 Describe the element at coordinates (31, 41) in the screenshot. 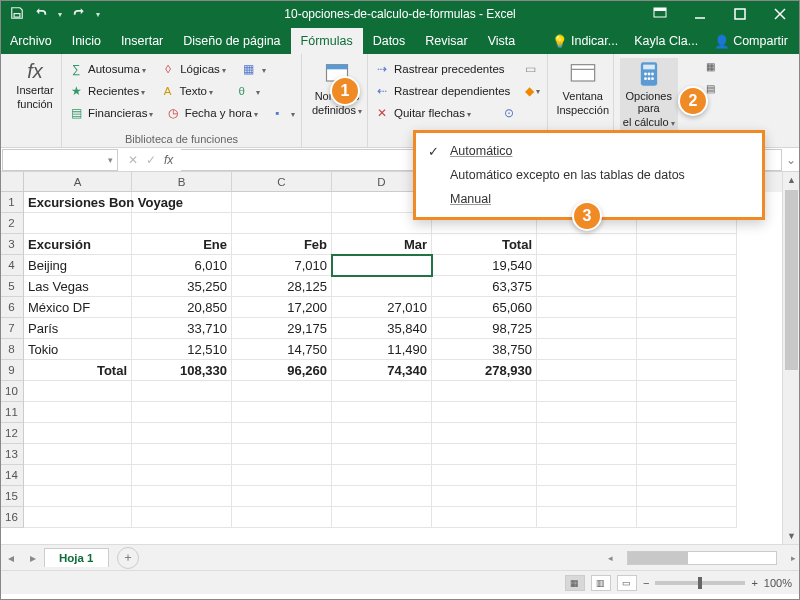

I see `tab-file: Archivo` at that location.